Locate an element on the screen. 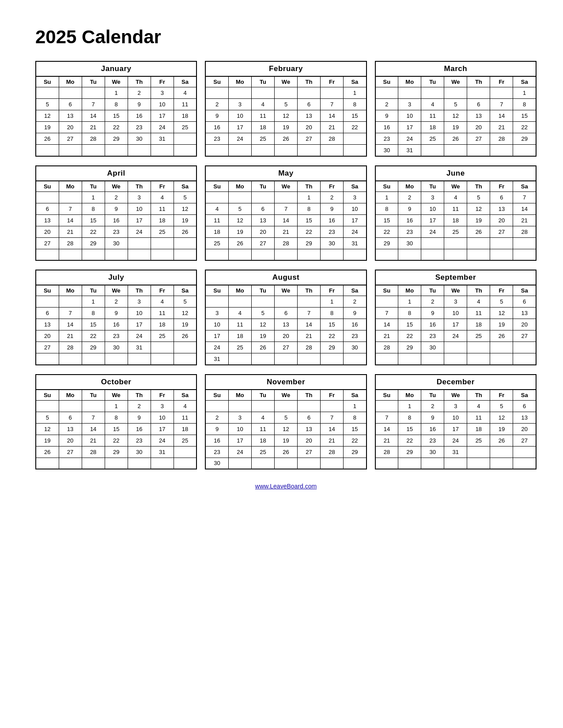 The height and width of the screenshot is (728, 563). day-cell: 27 is located at coordinates (525, 336).